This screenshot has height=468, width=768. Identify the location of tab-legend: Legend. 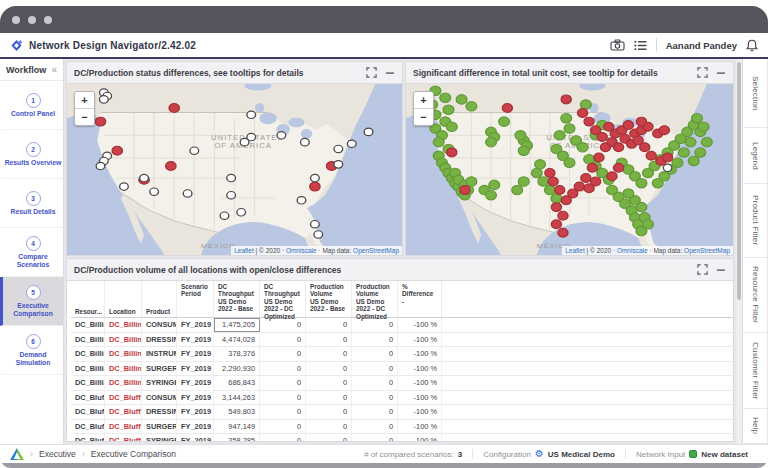
(755, 156).